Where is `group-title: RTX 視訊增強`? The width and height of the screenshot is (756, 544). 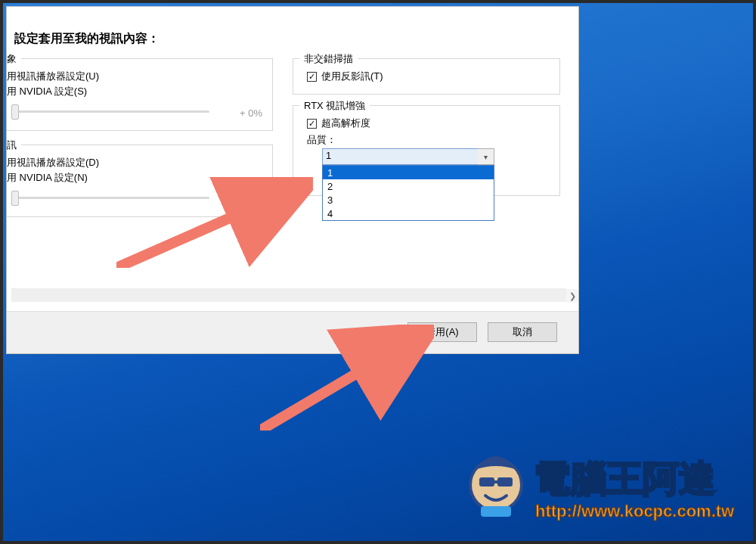
group-title: RTX 視訊增強 is located at coordinates (334, 106).